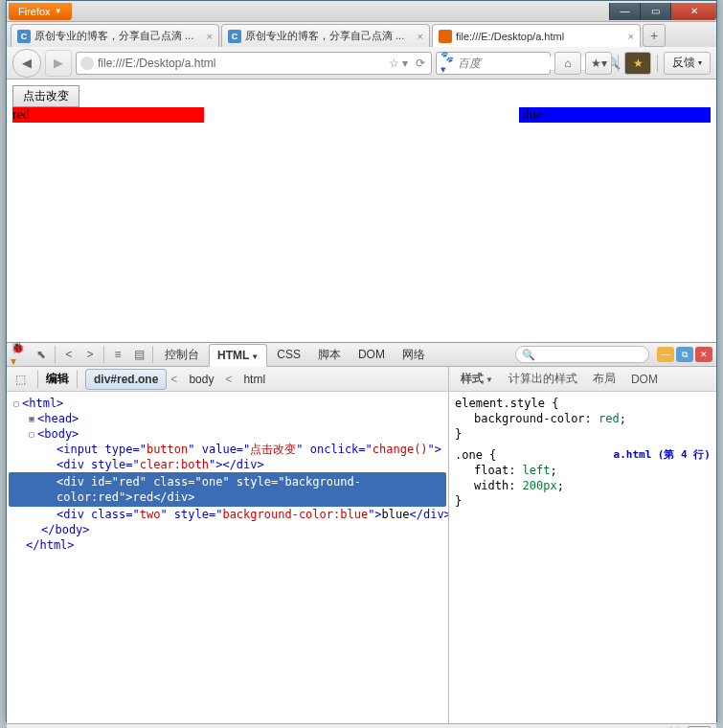  What do you see at coordinates (20, 354) in the screenshot?
I see `firebug-icon: 🐞▾` at bounding box center [20, 354].